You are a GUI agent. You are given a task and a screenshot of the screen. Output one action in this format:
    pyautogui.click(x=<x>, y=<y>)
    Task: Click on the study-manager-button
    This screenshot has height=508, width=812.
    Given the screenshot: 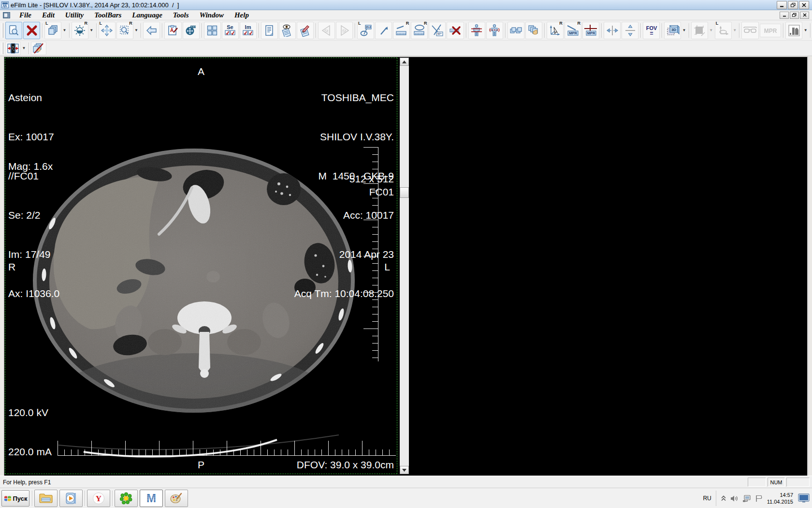 What is the action you would take?
    pyautogui.click(x=14, y=30)
    